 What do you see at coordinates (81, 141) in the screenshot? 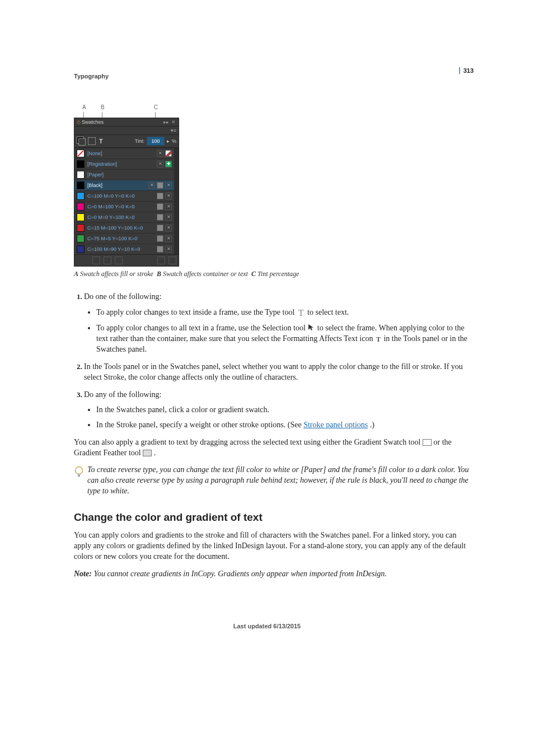
I see `fill-stroke-proxy-icon` at bounding box center [81, 141].